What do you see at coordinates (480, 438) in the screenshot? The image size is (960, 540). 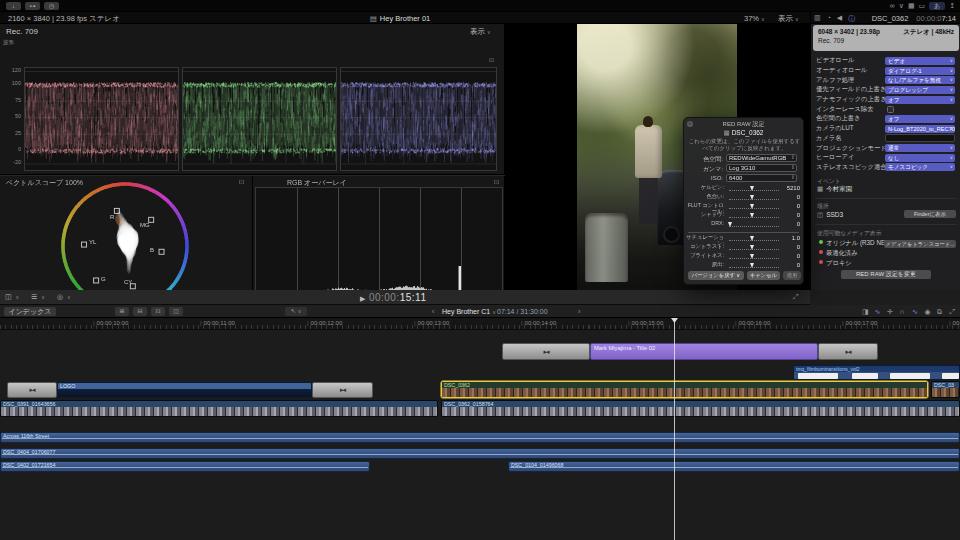 I see `audio-clip: Across 116th Street` at bounding box center [480, 438].